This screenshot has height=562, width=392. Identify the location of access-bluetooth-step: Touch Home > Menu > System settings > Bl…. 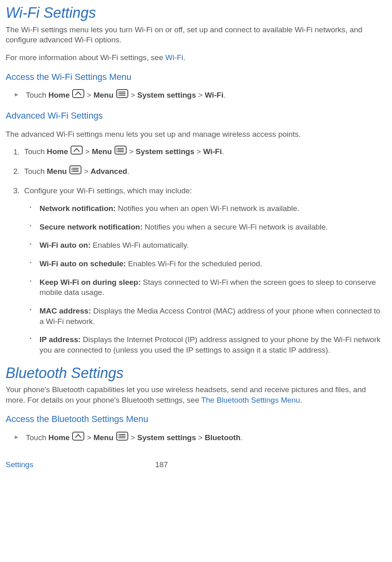
(203, 438).